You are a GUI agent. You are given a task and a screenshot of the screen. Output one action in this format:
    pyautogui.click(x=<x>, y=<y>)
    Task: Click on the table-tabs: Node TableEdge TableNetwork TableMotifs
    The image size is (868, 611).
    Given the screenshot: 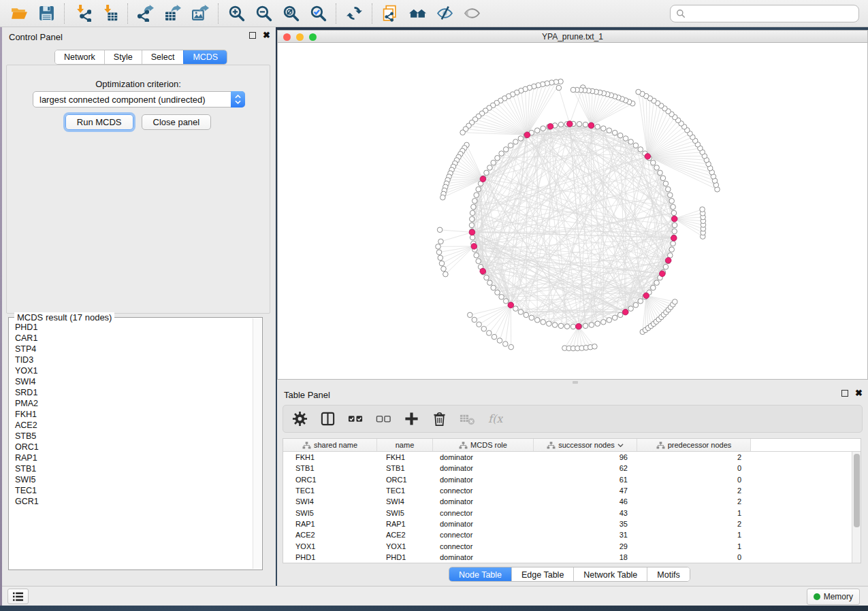 What is the action you would take?
    pyautogui.click(x=569, y=574)
    